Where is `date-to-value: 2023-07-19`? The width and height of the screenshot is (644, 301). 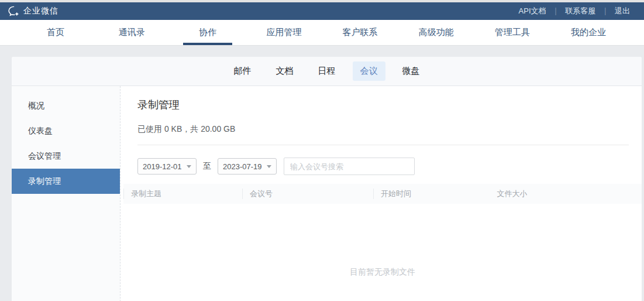
date-to-value: 2023-07-19 is located at coordinates (242, 166).